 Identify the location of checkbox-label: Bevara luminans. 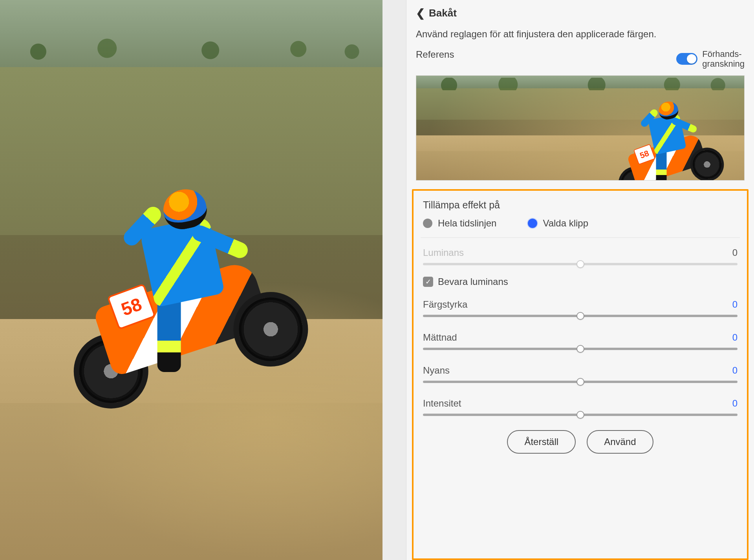
(473, 282).